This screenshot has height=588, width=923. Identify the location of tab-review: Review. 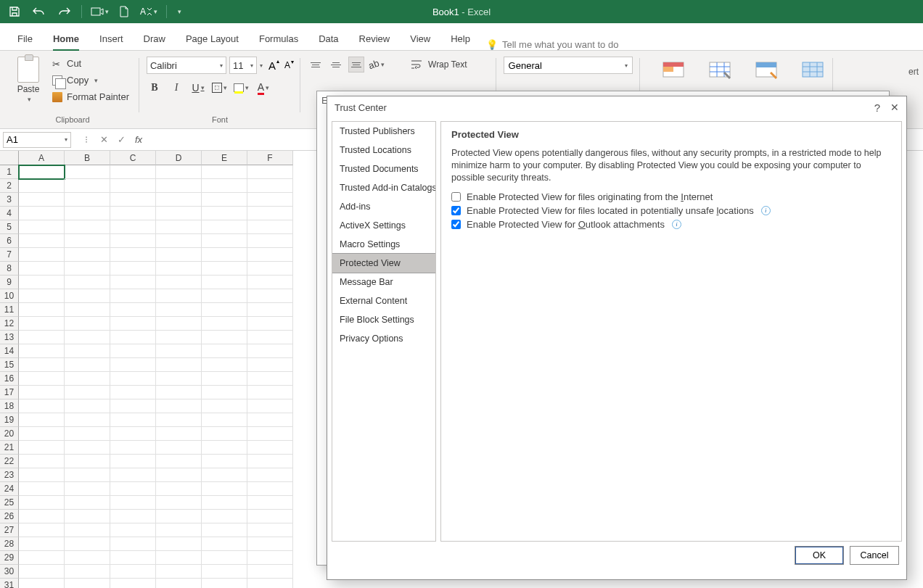
(374, 39).